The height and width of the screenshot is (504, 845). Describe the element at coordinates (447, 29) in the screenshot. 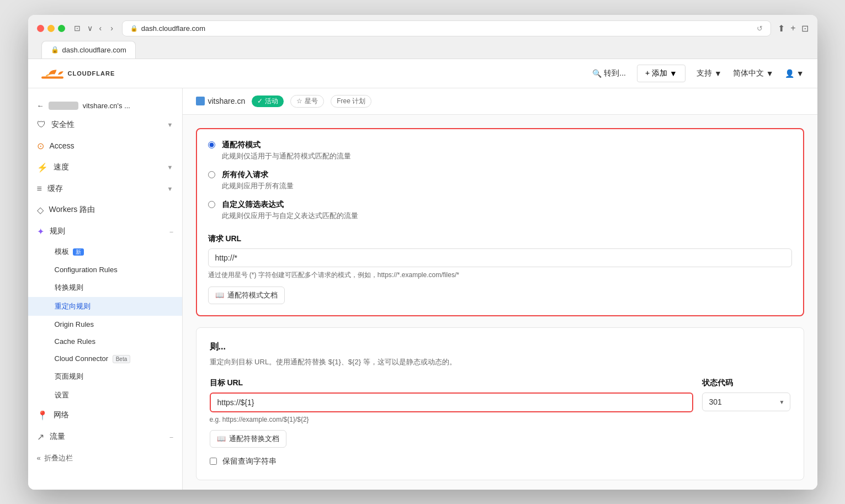

I see `address-bar: 🔒 dash.cloudflare.com ↺` at that location.